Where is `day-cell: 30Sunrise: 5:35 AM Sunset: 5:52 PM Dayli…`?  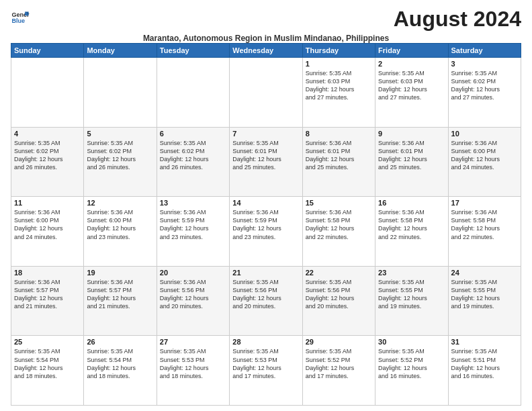 day-cell: 30Sunrise: 5:35 AM Sunset: 5:52 PM Dayli… is located at coordinates (412, 371).